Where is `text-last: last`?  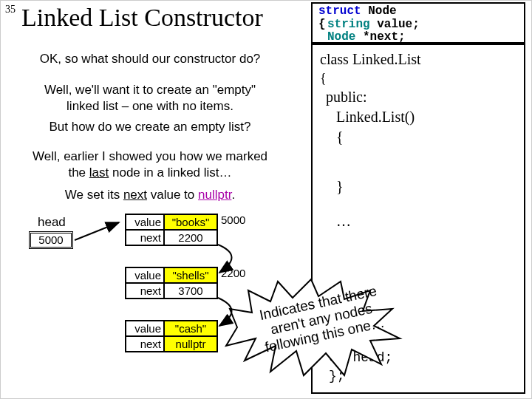
text-last: last is located at coordinates (99, 173).